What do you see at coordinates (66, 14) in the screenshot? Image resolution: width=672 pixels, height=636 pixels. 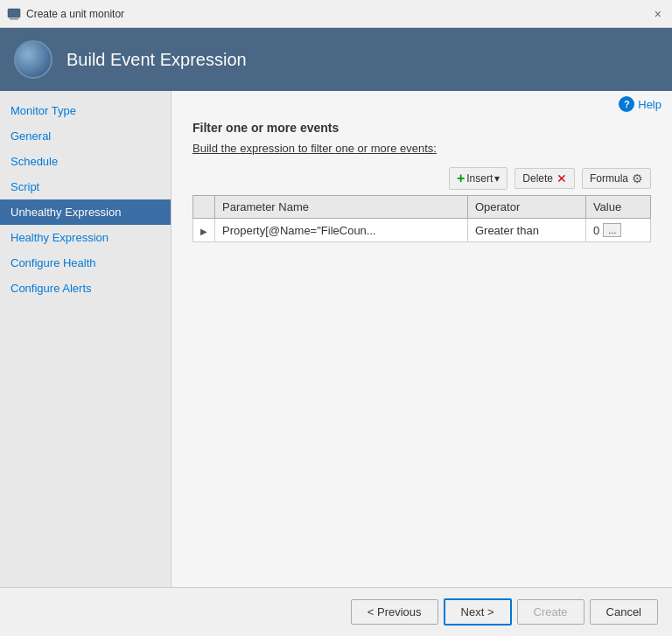 I see `title-bar-left: Create a unit monitor` at bounding box center [66, 14].